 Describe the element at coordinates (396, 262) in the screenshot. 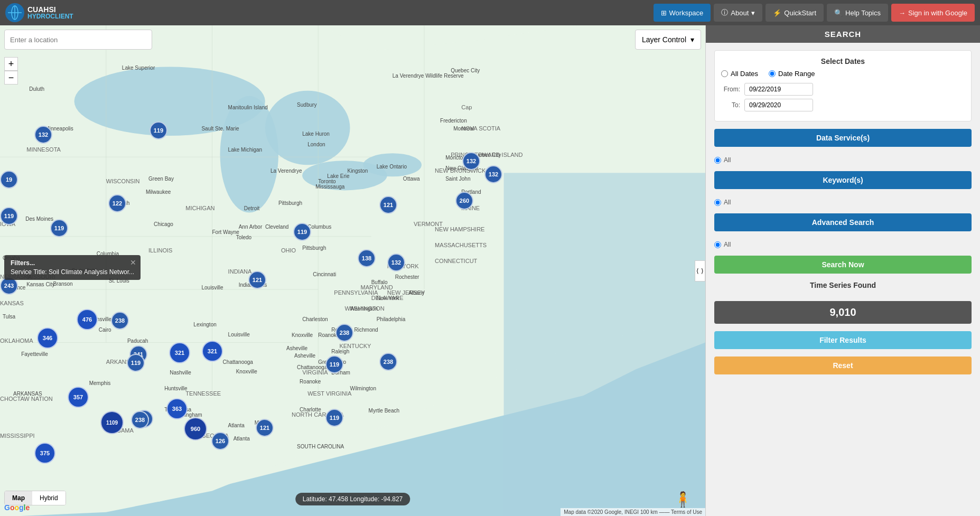

I see `map-cluster-c12: 132` at that location.